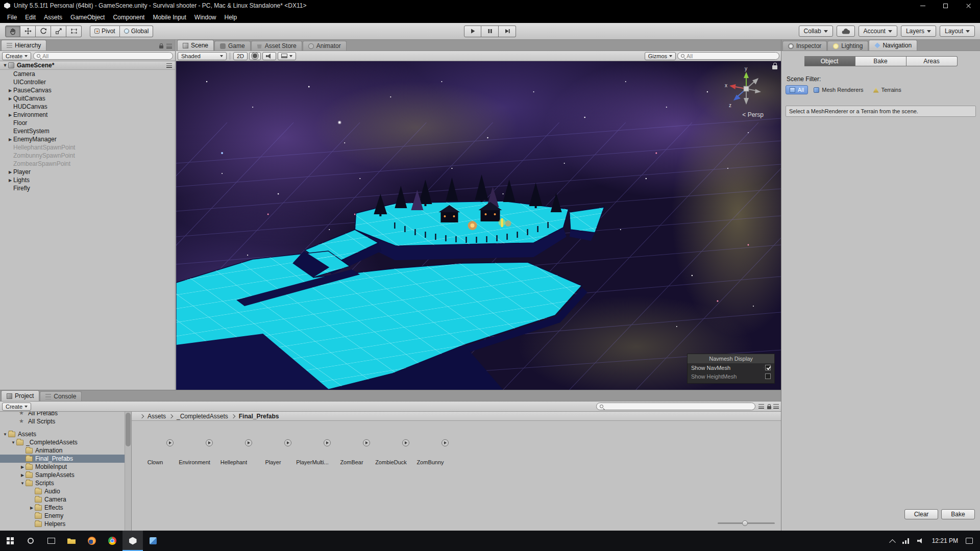  Describe the element at coordinates (797, 90) in the screenshot. I see `scene-filter-button: All` at that location.